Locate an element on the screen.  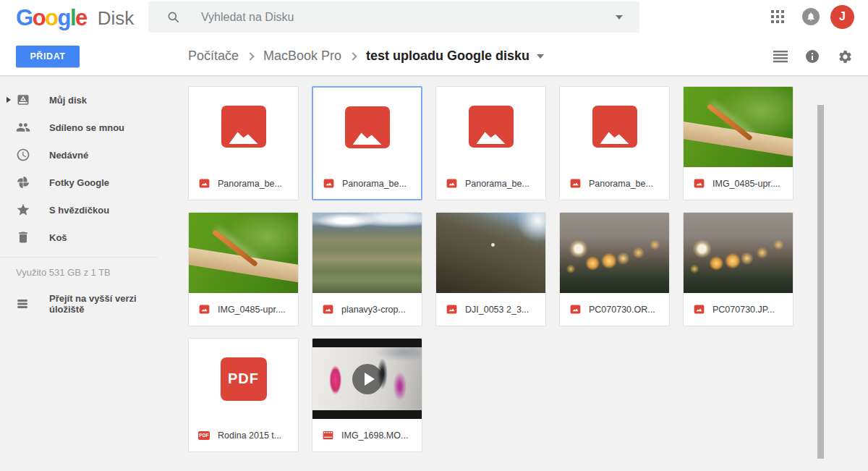
pdf-icon: PDF is located at coordinates (244, 379).